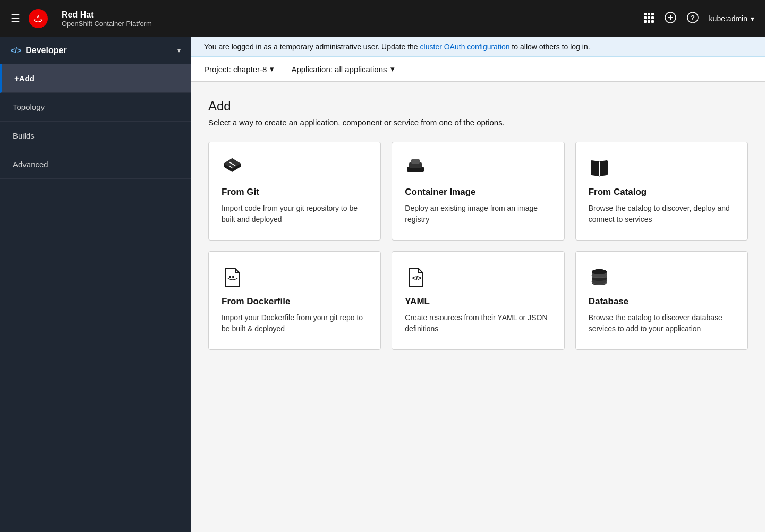 This screenshot has width=765, height=532. What do you see at coordinates (294, 302) in the screenshot?
I see `card-dockerfile-title: From Dockerfile` at bounding box center [294, 302].